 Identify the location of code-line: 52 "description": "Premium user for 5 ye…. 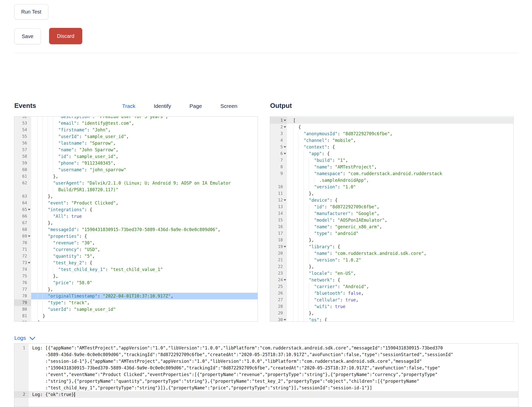
(136, 118).